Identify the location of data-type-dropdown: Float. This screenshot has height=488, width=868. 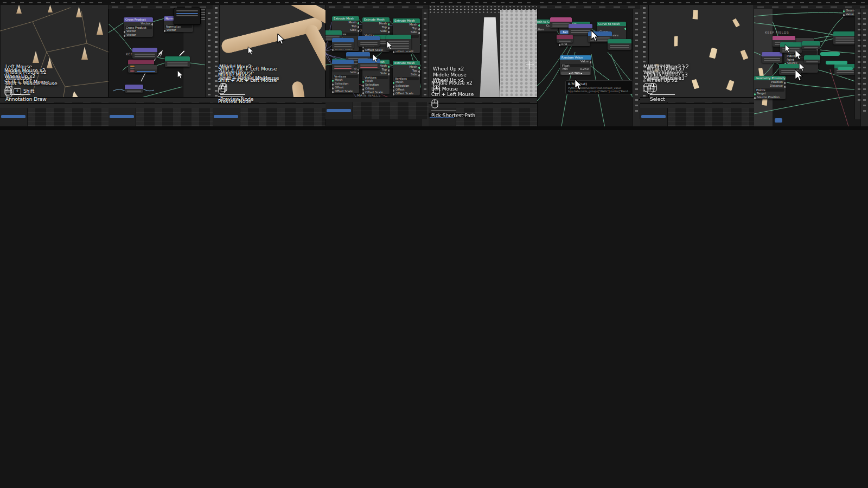
(576, 66).